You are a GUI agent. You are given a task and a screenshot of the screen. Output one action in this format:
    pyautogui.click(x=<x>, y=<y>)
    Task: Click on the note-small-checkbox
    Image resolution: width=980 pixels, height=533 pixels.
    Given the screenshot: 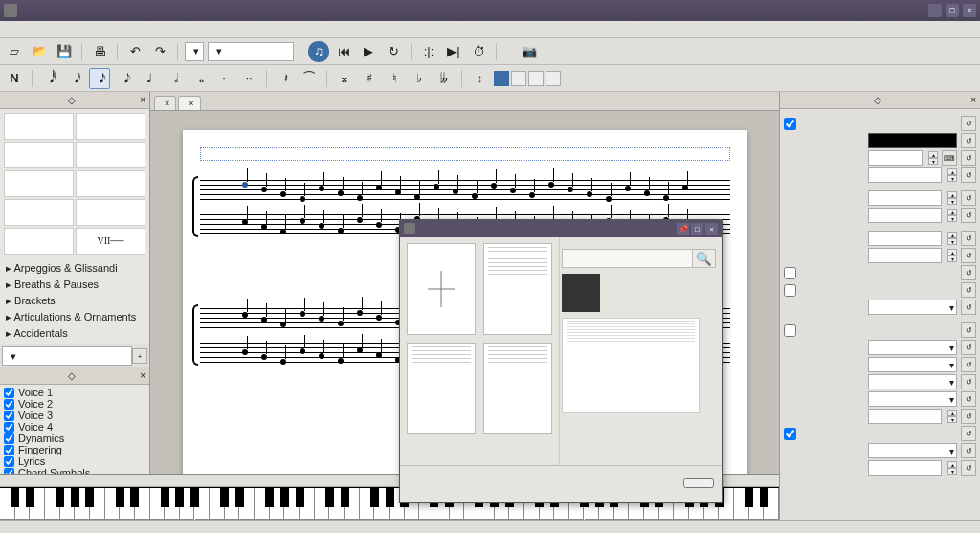 What is the action you would take?
    pyautogui.click(x=791, y=331)
    